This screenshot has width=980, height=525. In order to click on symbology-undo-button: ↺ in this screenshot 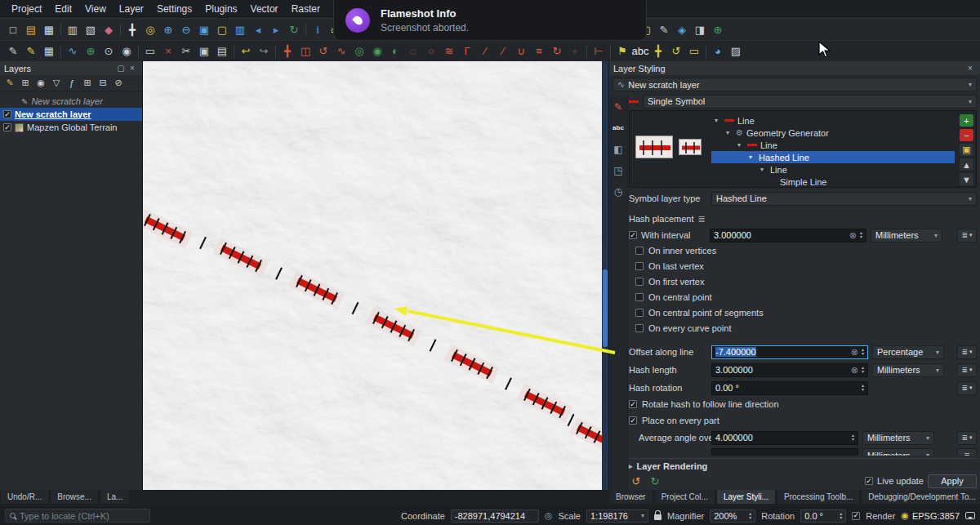, I will do `click(636, 481)`.